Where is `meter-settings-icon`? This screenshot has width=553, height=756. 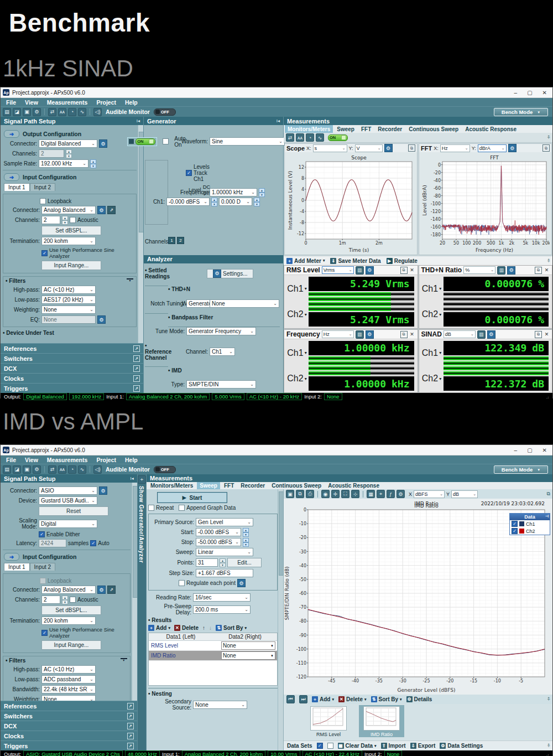
meter-settings-icon is located at coordinates (369, 270).